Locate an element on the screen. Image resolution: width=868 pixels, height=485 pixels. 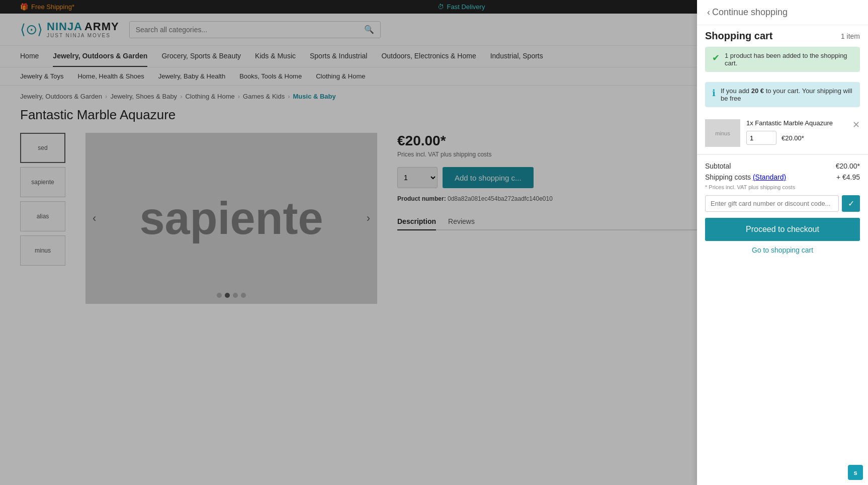
cart-success-notification: ✔ 1 product has been added to the shoppi… is located at coordinates (783, 59).